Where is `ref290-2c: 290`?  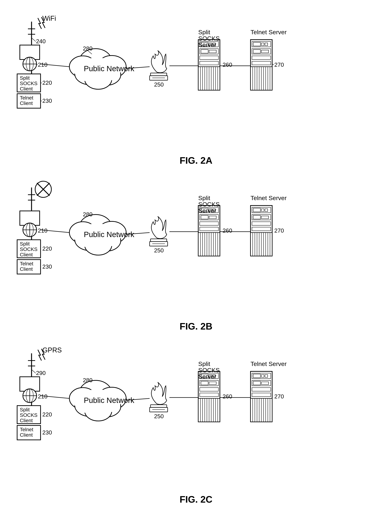 ref290-2c: 290 is located at coordinates (41, 373).